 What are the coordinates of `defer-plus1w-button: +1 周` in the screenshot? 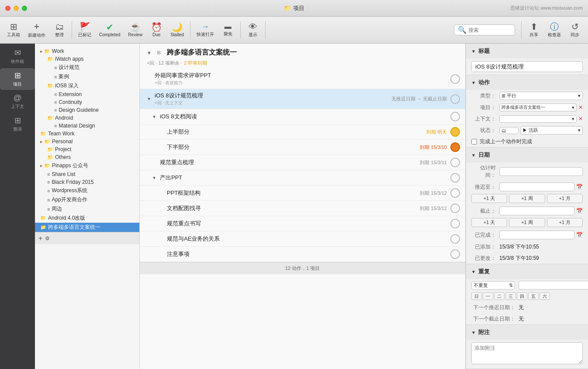 It's located at (527, 198).